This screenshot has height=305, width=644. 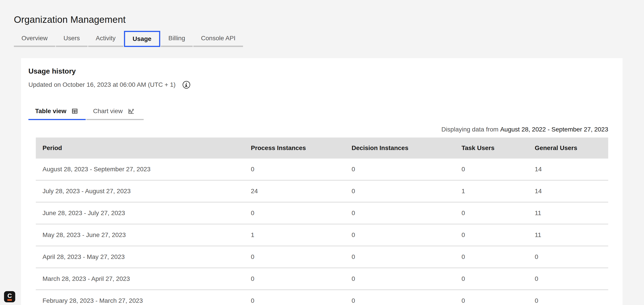 I want to click on range-dates: August 28, 2022 - September 27, 2023, so click(x=554, y=129).